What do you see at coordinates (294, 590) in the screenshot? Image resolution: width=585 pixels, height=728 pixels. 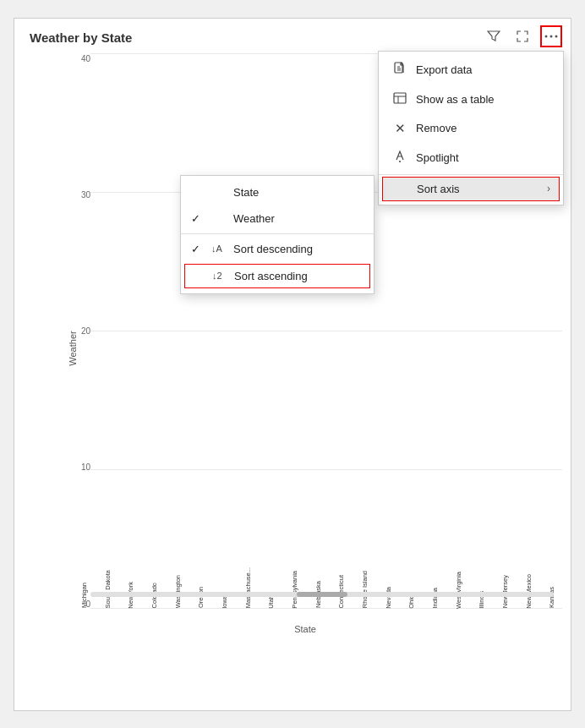 I see `bar-label: Pennsylvania` at bounding box center [294, 590].